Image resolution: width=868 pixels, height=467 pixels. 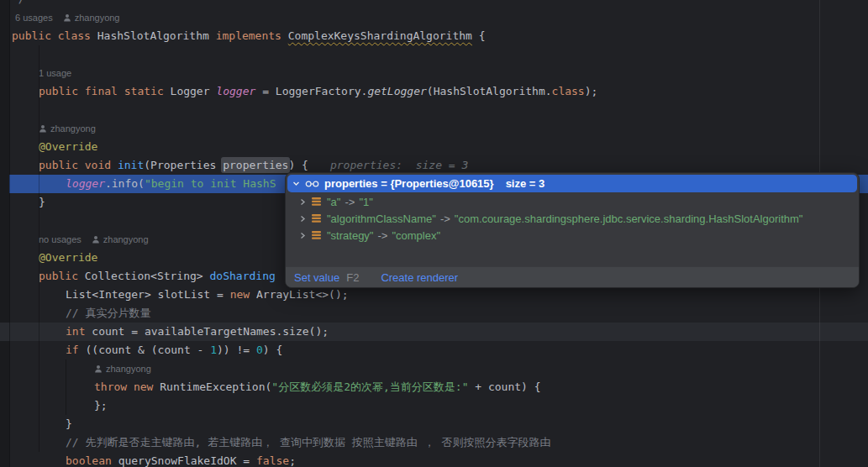 What do you see at coordinates (60, 239) in the screenshot?
I see `usages-inlay: no usages` at bounding box center [60, 239].